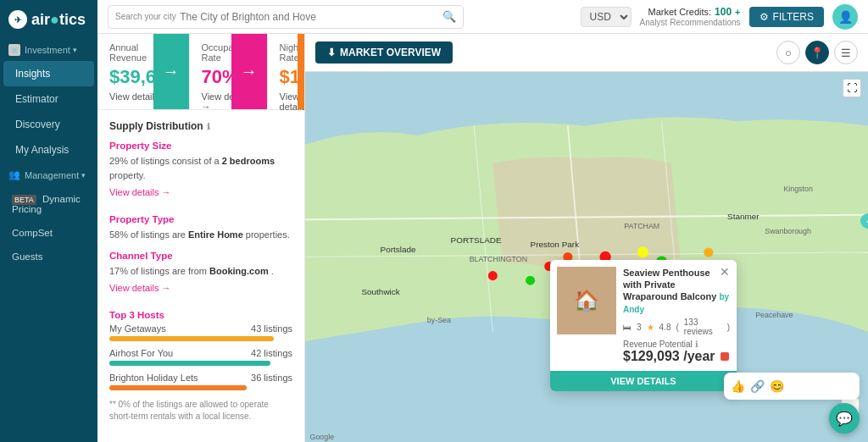 The image size is (868, 442). What do you see at coordinates (49, 150) in the screenshot?
I see `sidebar-item-my-analysis: My Analysis` at bounding box center [49, 150].